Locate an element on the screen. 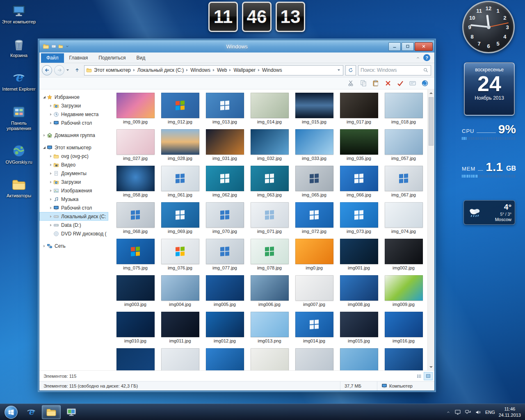  file-item: img_063.jpg is located at coordinates (269, 181).